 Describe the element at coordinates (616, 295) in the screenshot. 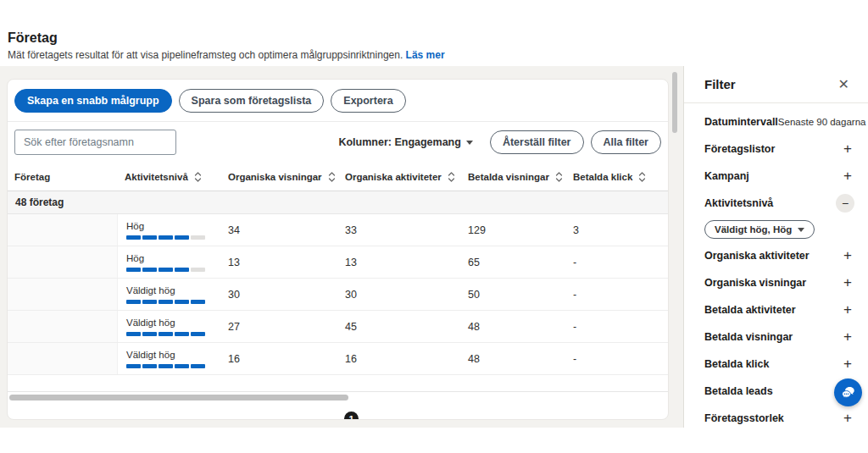

I see `metric-cell: -` at that location.